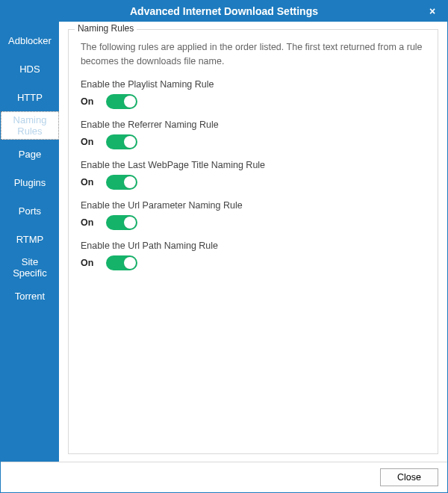 The height and width of the screenshot is (493, 448). Describe the element at coordinates (30, 154) in the screenshot. I see `sidebar-item-page: Page` at that location.